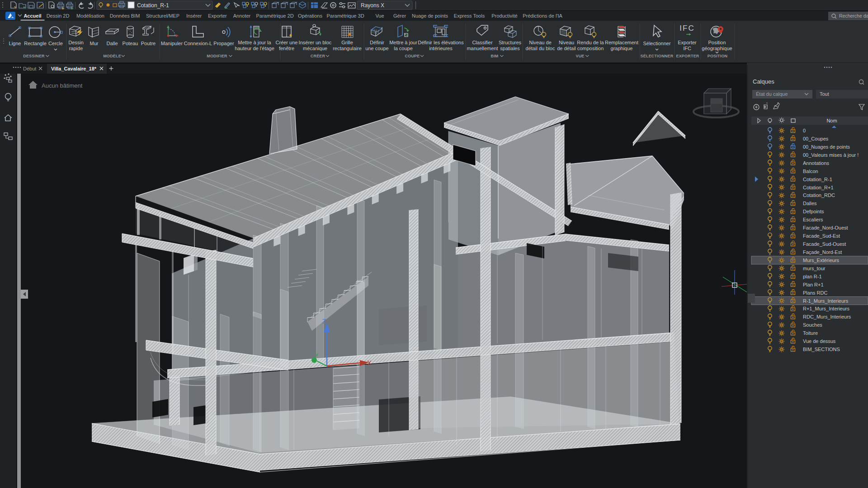 The height and width of the screenshot is (488, 868). Describe the element at coordinates (403, 48) in the screenshot. I see `svg-text: la coupe` at that location.